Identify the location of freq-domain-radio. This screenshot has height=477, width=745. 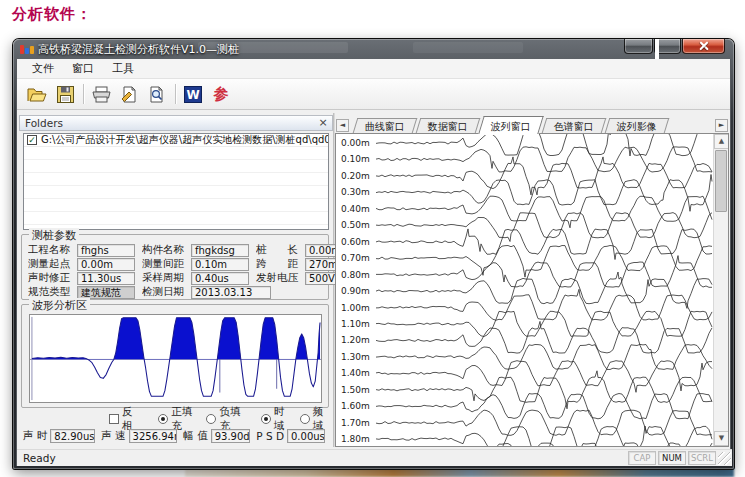
(305, 419).